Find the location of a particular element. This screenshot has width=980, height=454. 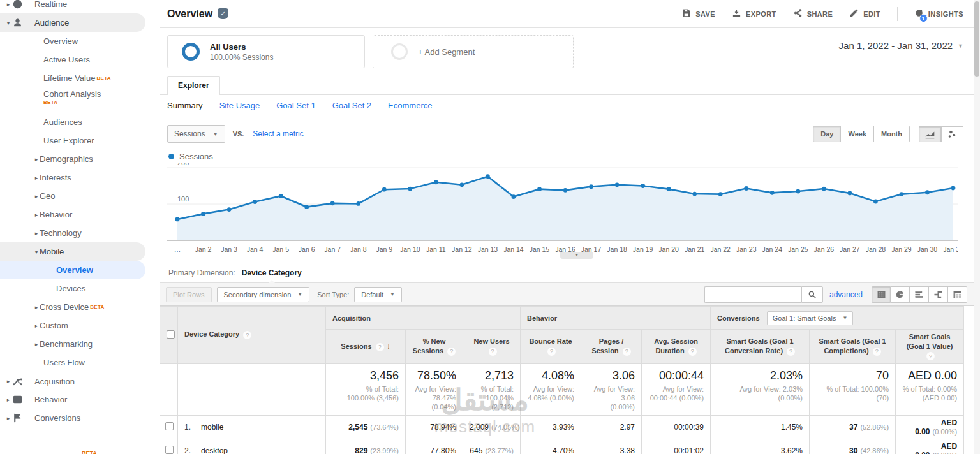

granularity-week: Week is located at coordinates (858, 134).